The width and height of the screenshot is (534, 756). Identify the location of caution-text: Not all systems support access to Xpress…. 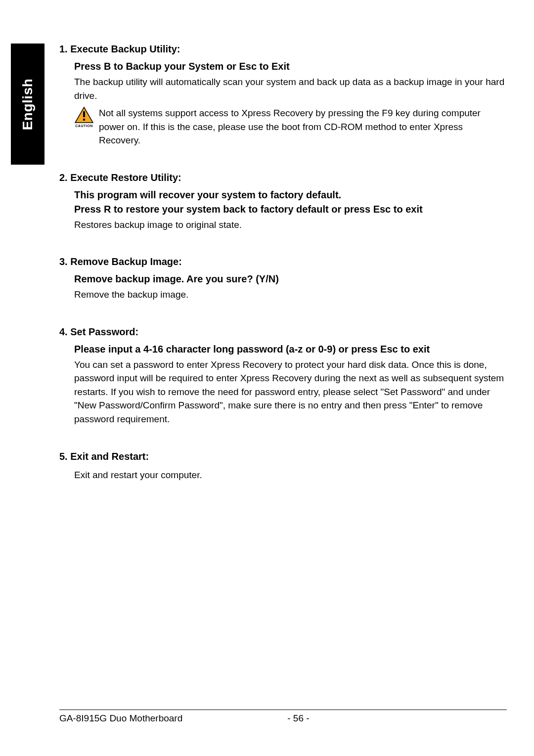
(303, 127).